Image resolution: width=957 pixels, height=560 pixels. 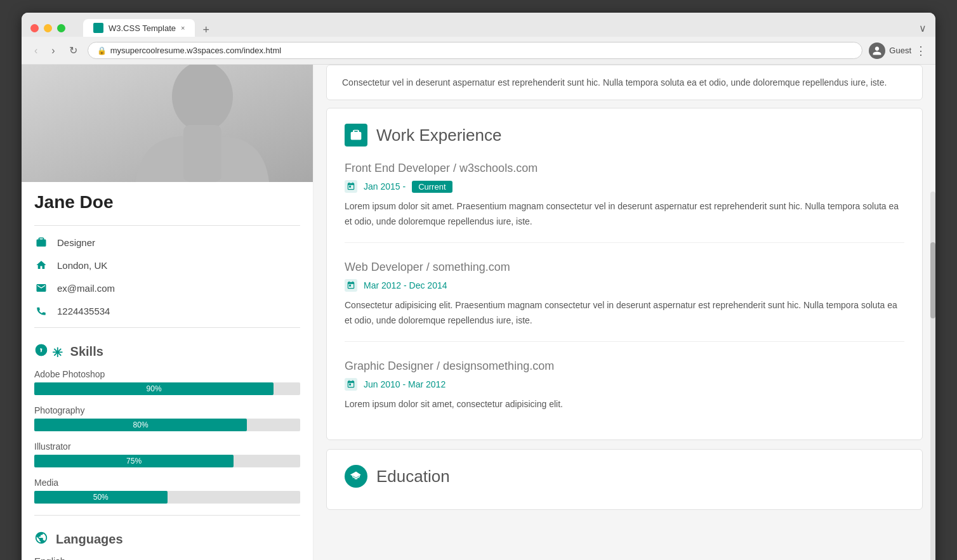 I want to click on work-experience-heading: Work Experience, so click(x=439, y=136).